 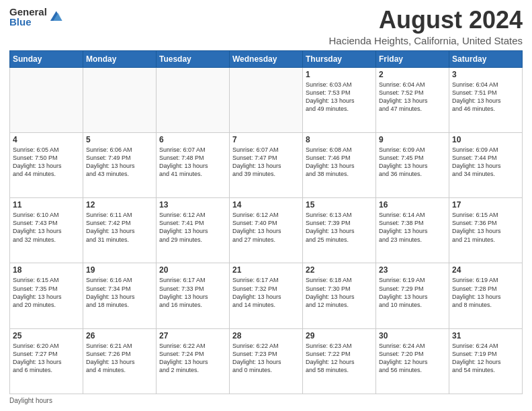 What do you see at coordinates (412, 359) in the screenshot?
I see `day-info: Sunrise: 6:24 AM Sunset: 7:20 PM Dayligh…` at bounding box center [412, 359].